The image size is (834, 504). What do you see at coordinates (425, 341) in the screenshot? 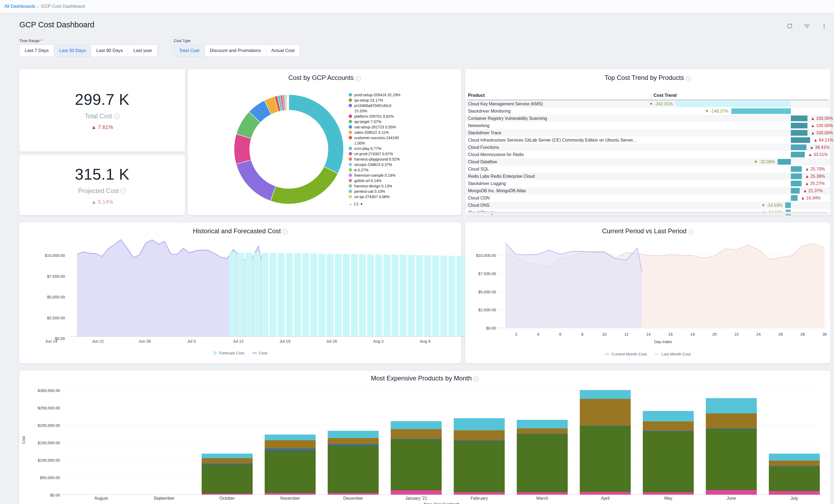
I see `x-axis-tick: Aug 9` at bounding box center [425, 341].